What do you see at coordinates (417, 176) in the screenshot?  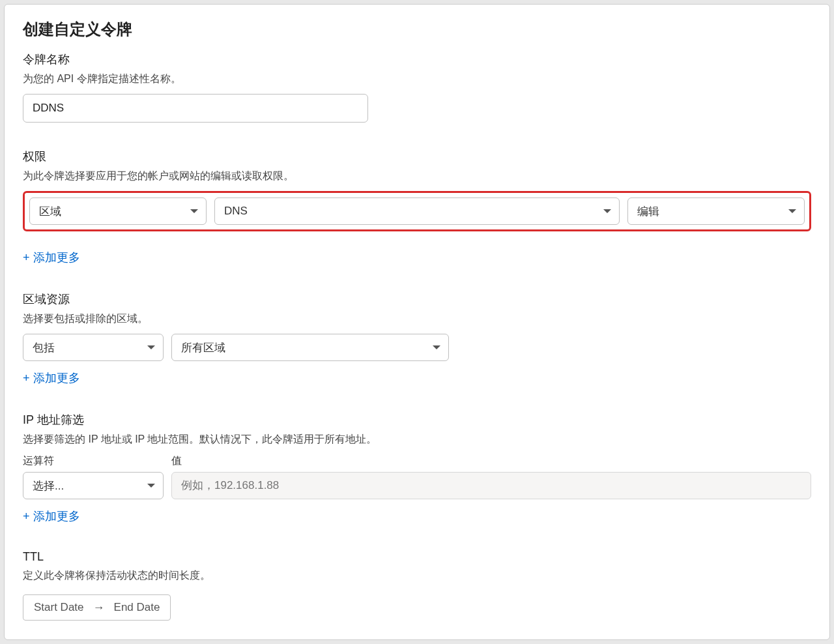 I see `permissions-desc: 为此令牌选择要应用于您的帐户或网站的编辑或读取权限。` at bounding box center [417, 176].